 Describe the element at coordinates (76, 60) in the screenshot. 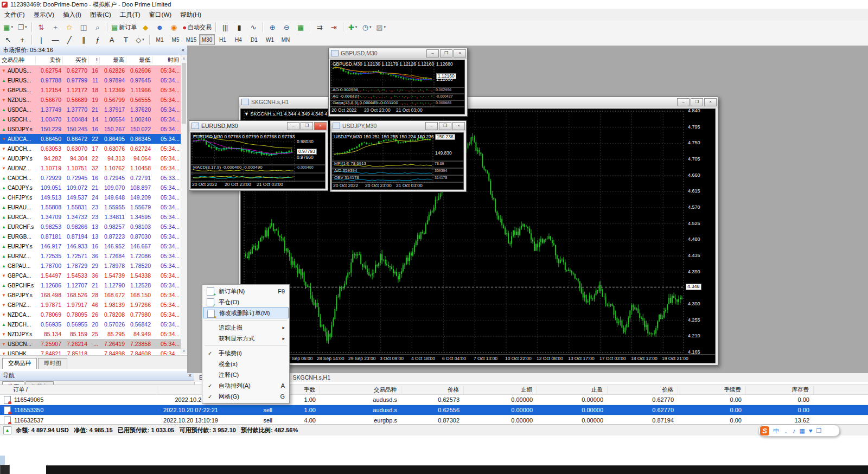

I see `mw-col-2: 买价` at that location.